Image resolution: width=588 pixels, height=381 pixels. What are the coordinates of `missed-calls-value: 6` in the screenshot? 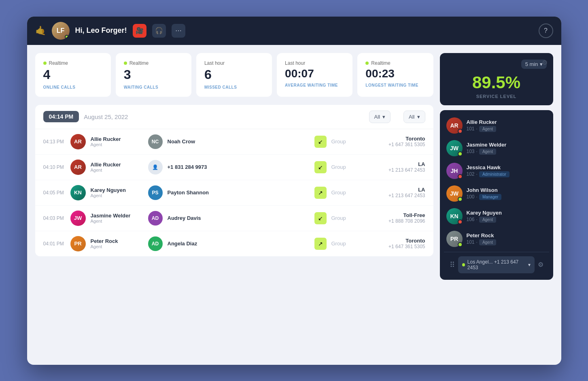 It's located at (234, 74).